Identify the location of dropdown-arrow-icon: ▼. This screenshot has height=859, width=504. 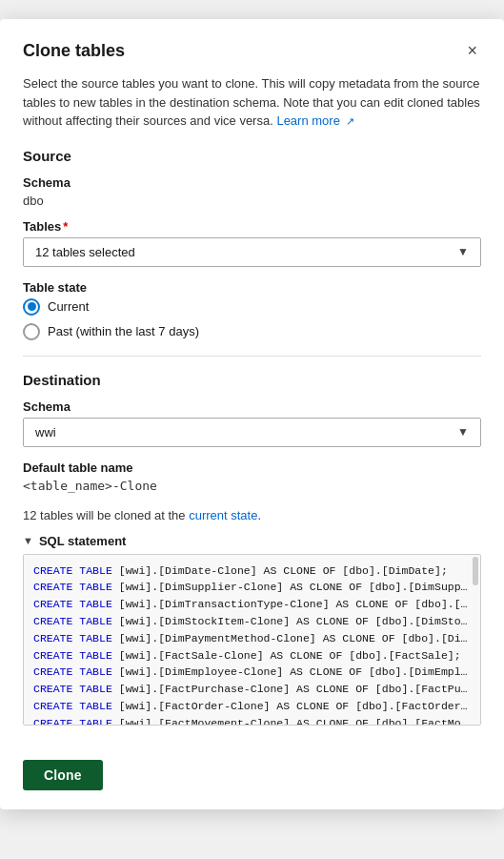
(463, 252).